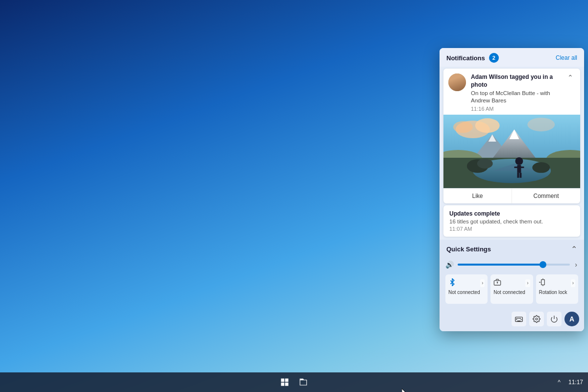  Describe the element at coordinates (452, 283) in the screenshot. I see `bluetooth-icon` at that location.